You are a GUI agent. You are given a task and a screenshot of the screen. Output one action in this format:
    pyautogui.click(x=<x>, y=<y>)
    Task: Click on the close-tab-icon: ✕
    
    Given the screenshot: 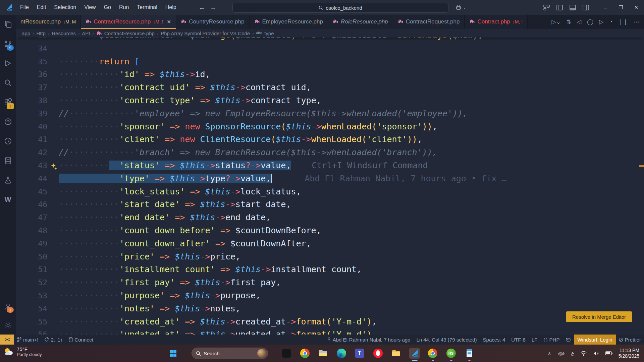 What is the action you would take?
    pyautogui.click(x=169, y=22)
    